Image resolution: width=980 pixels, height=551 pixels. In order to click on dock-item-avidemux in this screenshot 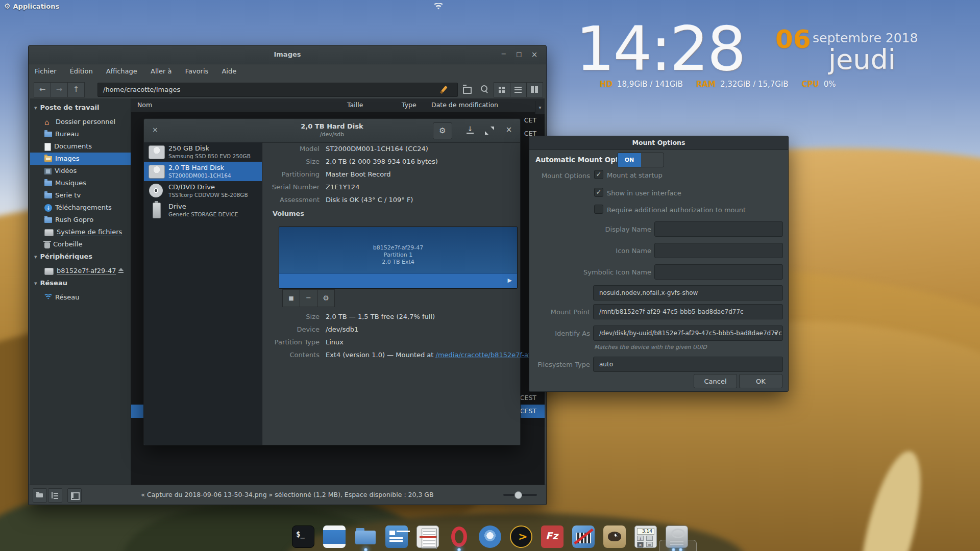, I will do `click(583, 537)`.